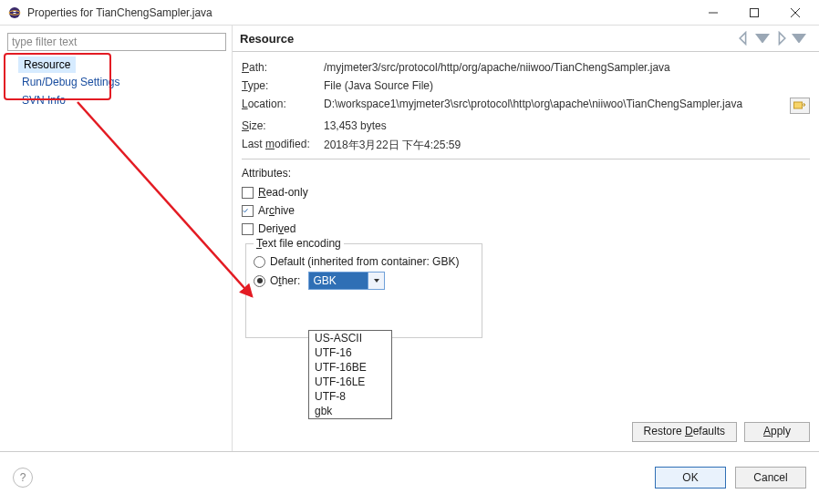  I want to click on text-file-encoding-group: Text file encoding Default (inherited fr…, so click(364, 291).